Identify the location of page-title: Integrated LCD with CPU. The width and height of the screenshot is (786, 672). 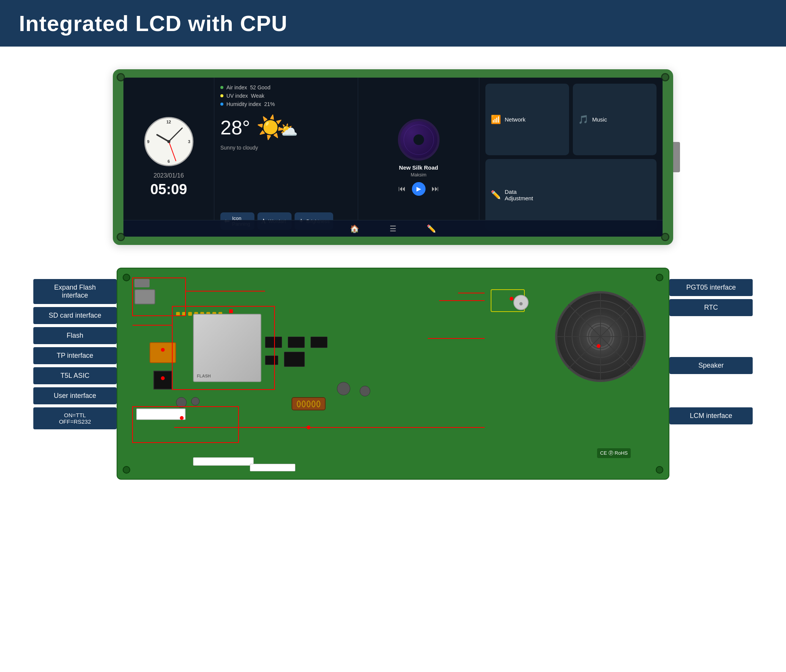
(393, 24).